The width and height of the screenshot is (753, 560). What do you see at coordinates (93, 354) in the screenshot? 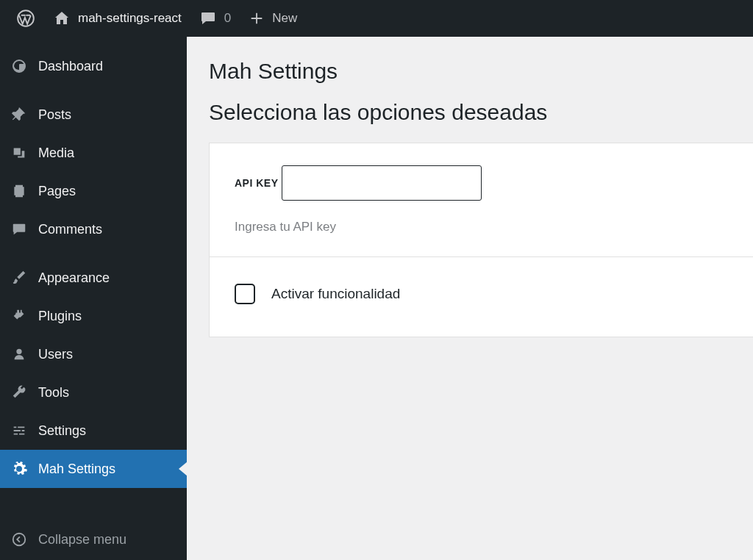
I see `sidebar-item-users: Users` at bounding box center [93, 354].